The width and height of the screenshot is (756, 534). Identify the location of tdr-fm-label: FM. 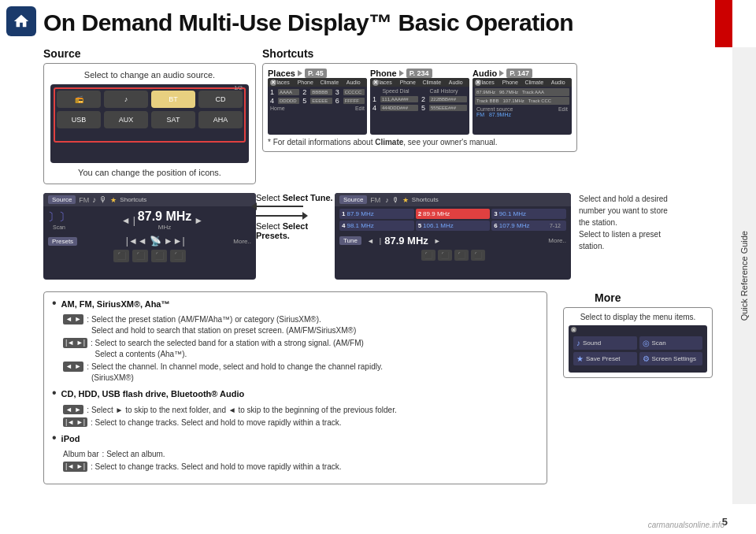
(375, 200).